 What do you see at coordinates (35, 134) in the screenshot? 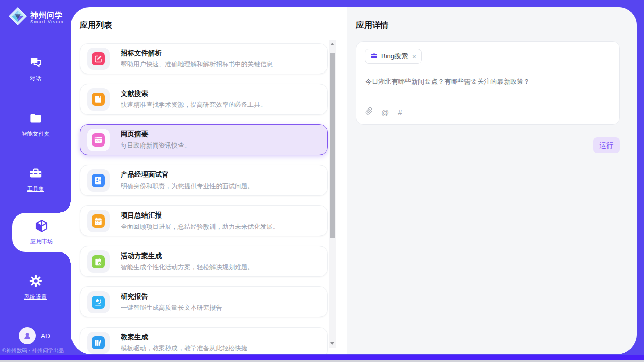
I see `sidebar-item-label: 智能文件夹` at bounding box center [35, 134].